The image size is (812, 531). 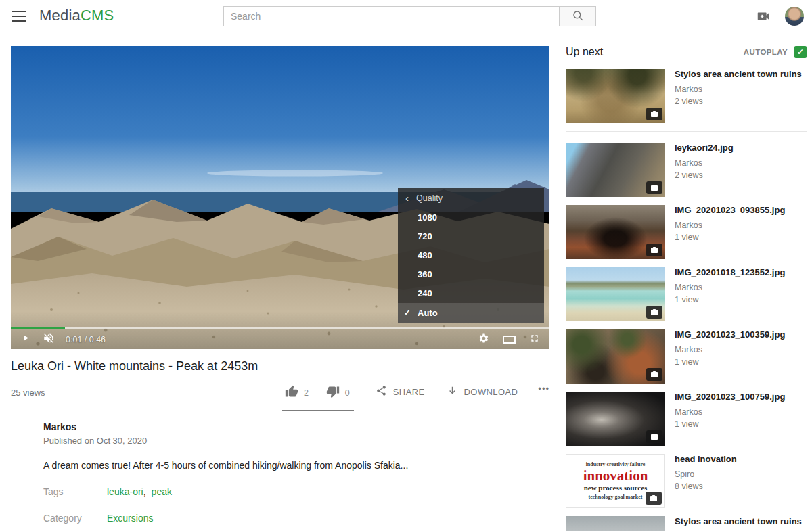 I want to click on category-link: Excursions, so click(x=130, y=518).